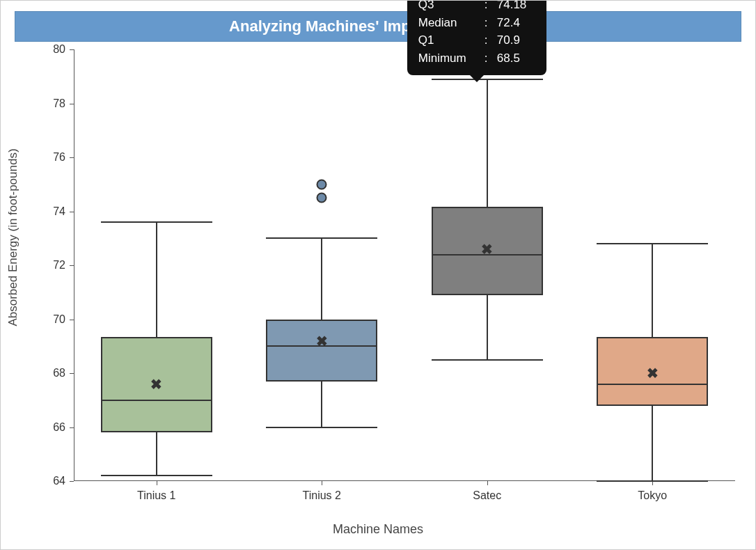 Image resolution: width=756 pixels, height=550 pixels. I want to click on y-tick-label: 80, so click(59, 49).